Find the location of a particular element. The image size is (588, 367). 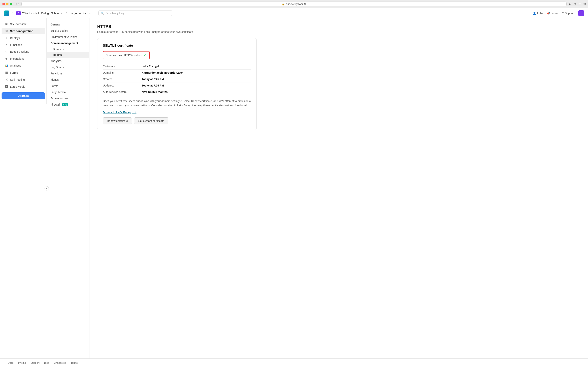

set-custom-certificate-button: Set custom certificate is located at coordinates (151, 121).